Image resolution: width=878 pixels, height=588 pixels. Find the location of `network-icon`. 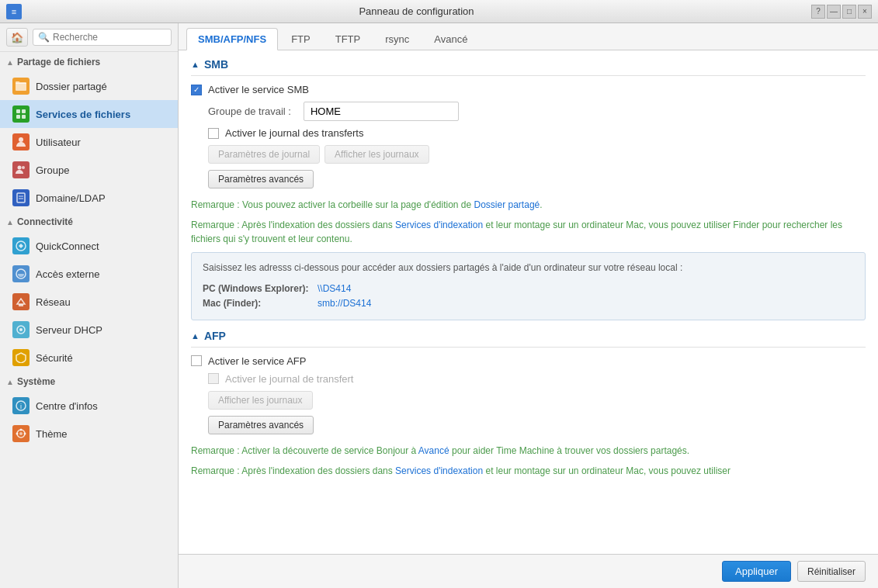

network-icon is located at coordinates (21, 302).